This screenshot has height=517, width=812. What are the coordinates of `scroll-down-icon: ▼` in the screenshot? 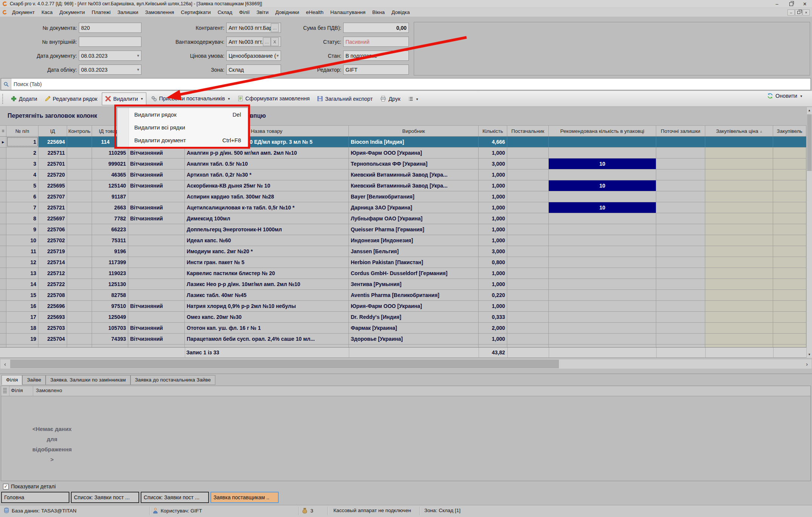 It's located at (809, 355).